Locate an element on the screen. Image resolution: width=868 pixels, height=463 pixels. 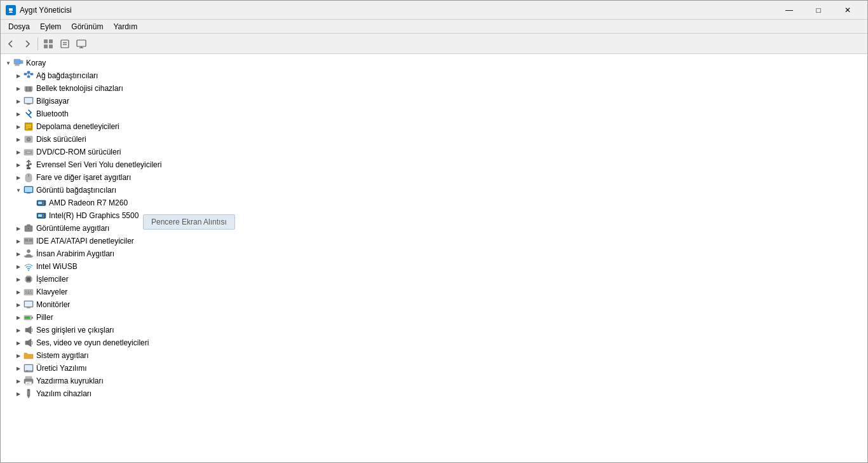
view-button is located at coordinates (48, 44).